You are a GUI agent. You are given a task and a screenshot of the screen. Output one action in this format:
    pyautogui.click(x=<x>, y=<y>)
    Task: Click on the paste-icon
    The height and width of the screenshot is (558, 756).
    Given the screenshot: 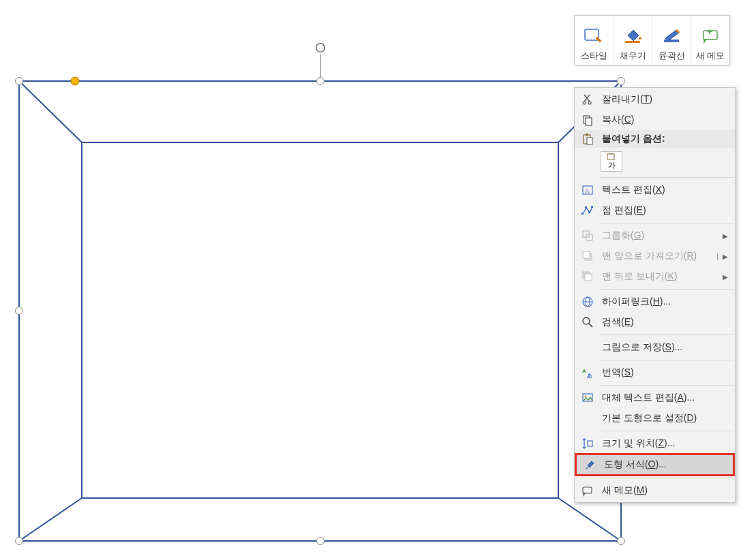 What is the action you would take?
    pyautogui.click(x=588, y=139)
    